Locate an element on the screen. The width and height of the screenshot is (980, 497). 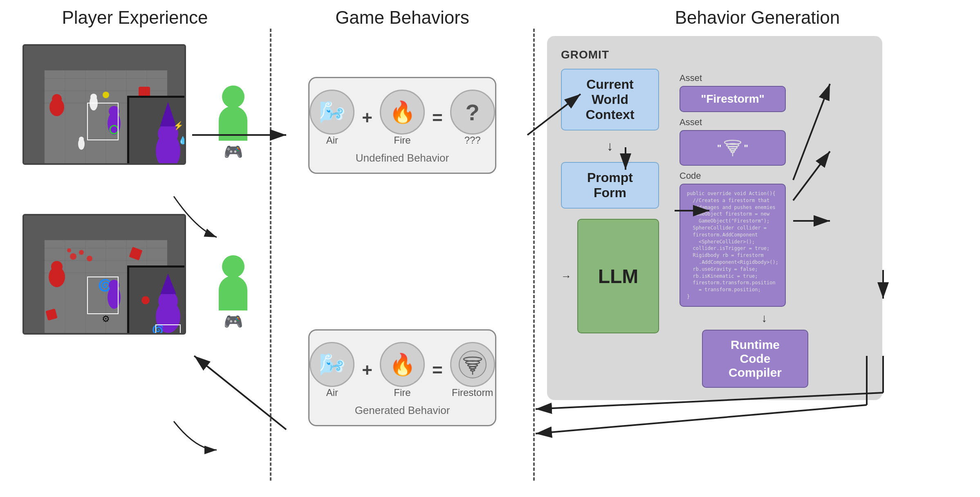
generated-behavior-box: 🌬️ Air + 🔥 Fire = is located at coordinates (402, 378).